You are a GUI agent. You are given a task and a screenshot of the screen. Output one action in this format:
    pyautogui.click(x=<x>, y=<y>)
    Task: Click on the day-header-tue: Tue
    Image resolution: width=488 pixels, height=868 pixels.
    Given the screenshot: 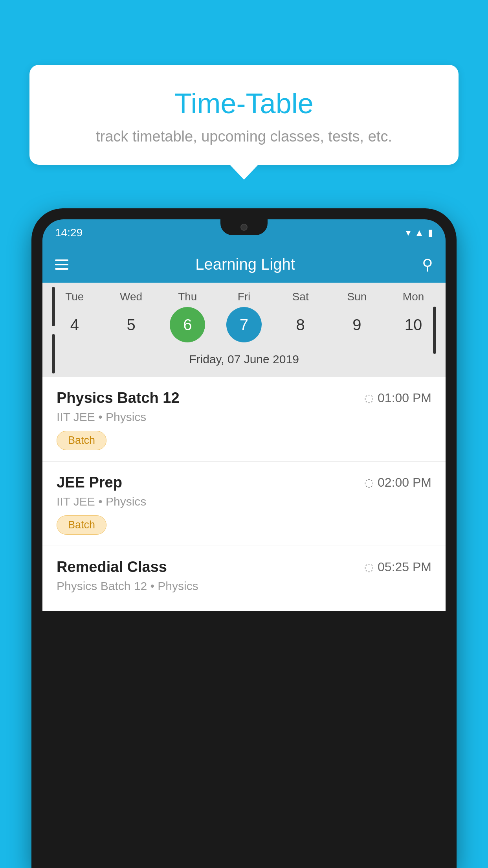 What is the action you would take?
    pyautogui.click(x=75, y=297)
    